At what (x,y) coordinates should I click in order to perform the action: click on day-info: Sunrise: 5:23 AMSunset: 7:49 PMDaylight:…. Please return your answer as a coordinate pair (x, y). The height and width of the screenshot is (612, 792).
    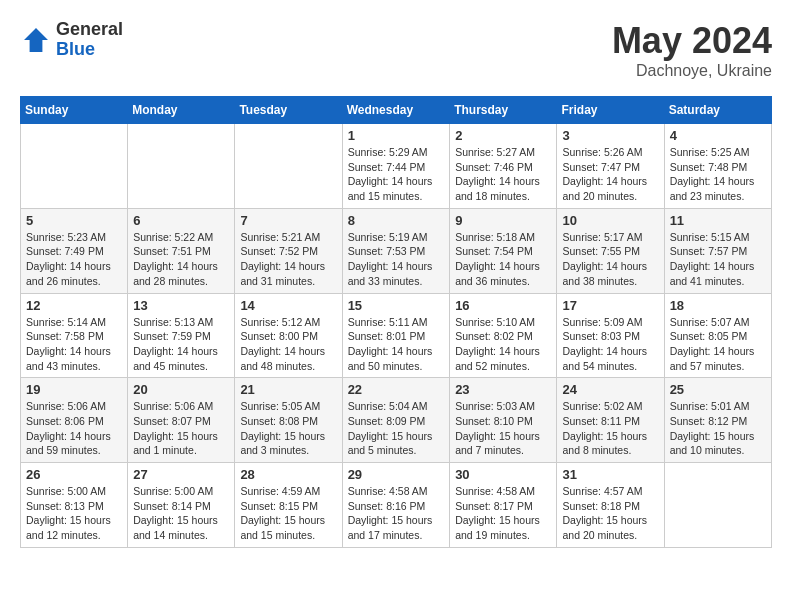
    Looking at the image, I should click on (74, 260).